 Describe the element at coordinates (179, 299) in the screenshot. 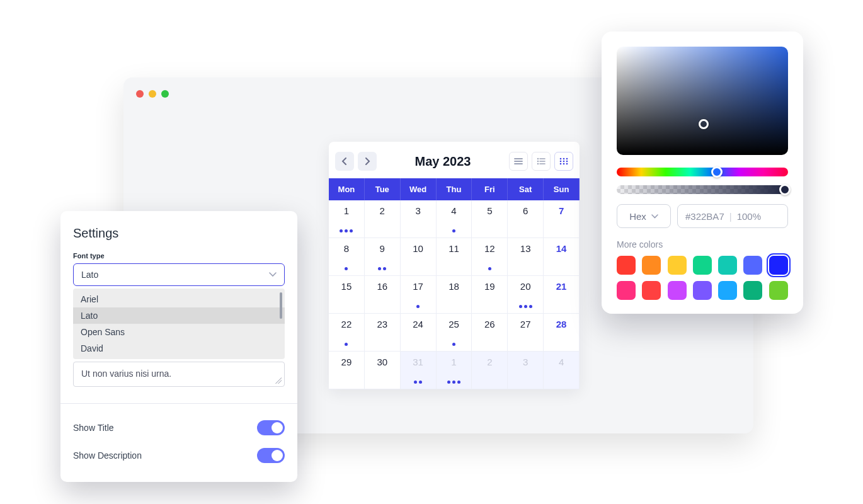

I see `font-option: Ariel` at that location.